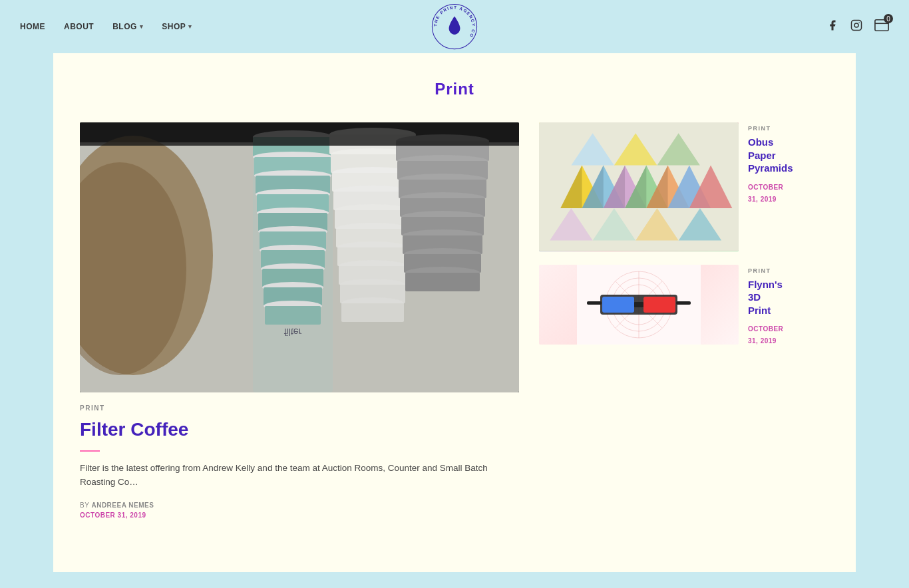 The height and width of the screenshot is (588, 909). I want to click on sidebar-posts: PRINT Obus Paper Pyramids OCTOBER 31, 20…, so click(639, 234).